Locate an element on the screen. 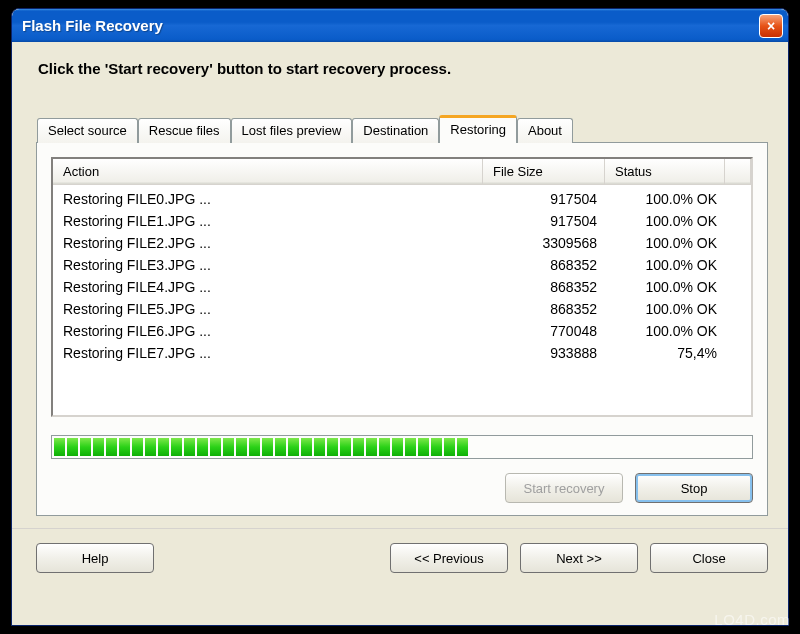  listview-header: Action File Size Status is located at coordinates (402, 172).